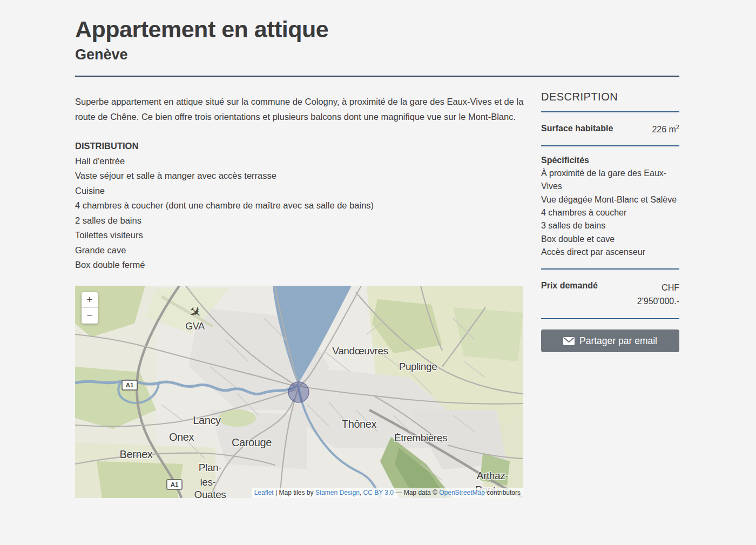  Describe the element at coordinates (462, 493) in the screenshot. I see `osm-link: OpenStreetMap` at that location.